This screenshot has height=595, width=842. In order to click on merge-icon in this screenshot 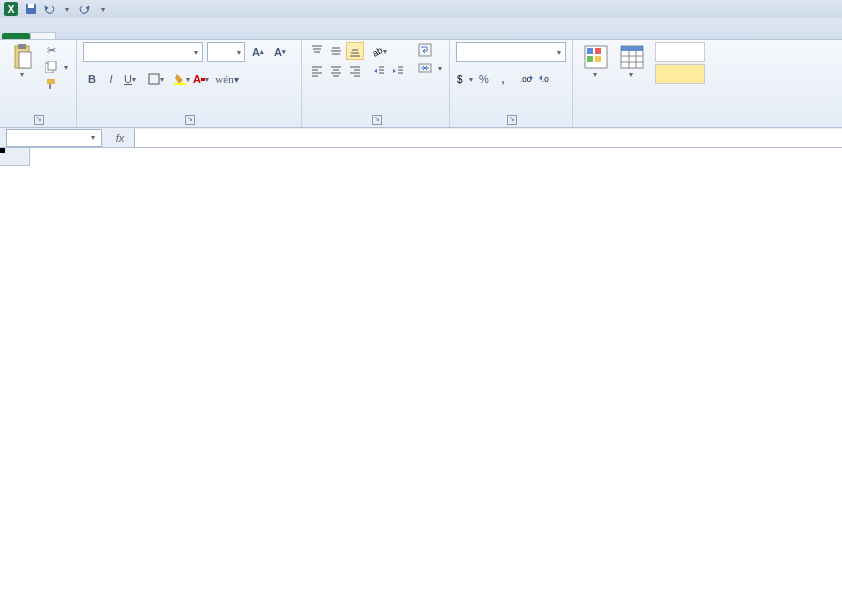, I will do `click(425, 68)`.